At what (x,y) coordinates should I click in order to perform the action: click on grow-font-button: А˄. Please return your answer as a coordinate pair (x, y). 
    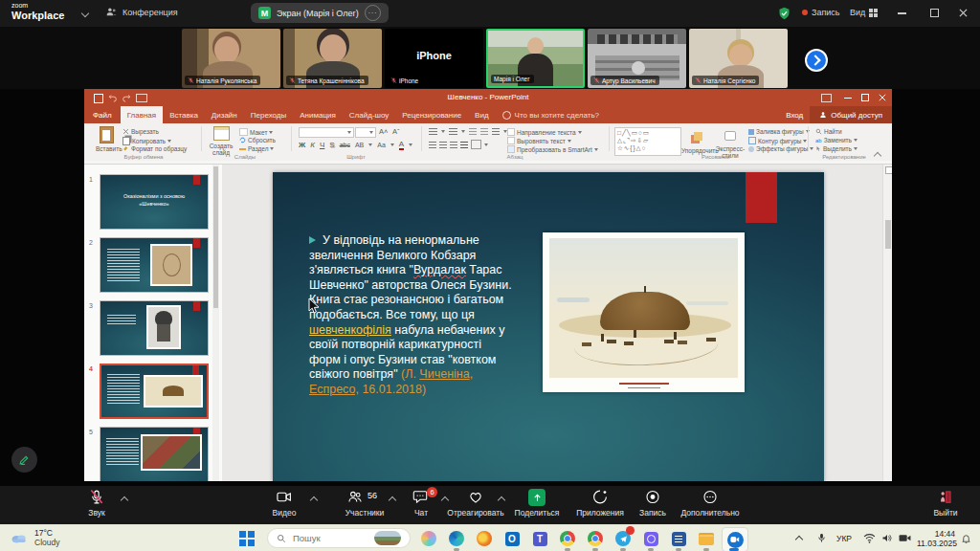
    Looking at the image, I should click on (383, 132).